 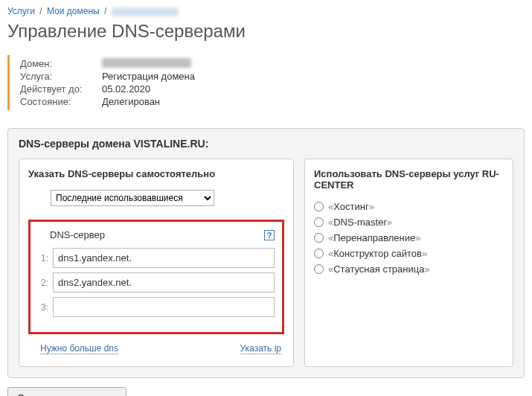 I want to click on dns-row-num: 3:, so click(x=43, y=307).